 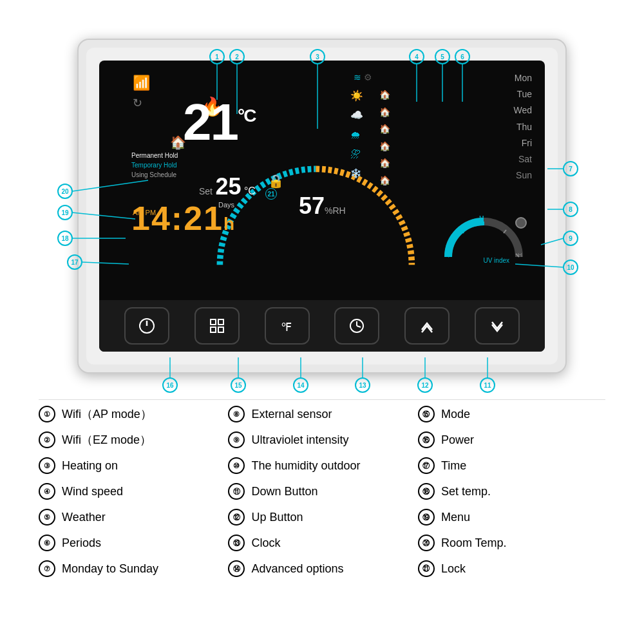 I want to click on svg-text: 11, so click(x=488, y=385).